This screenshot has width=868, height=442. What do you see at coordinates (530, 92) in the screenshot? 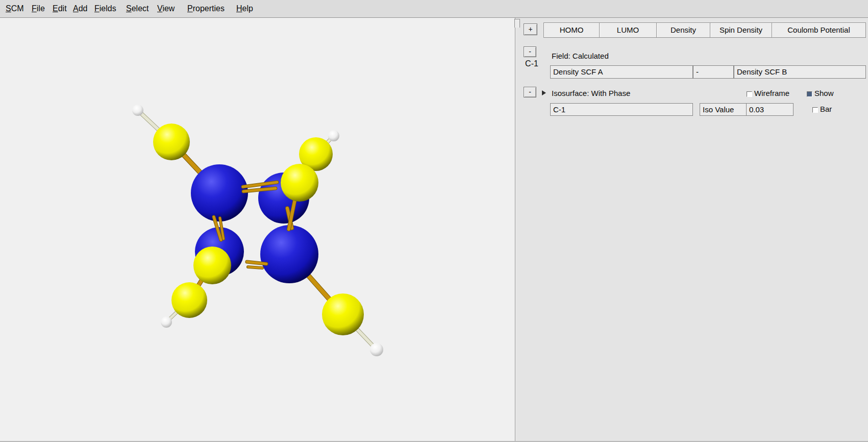
I see `collapse-isosurface-button: -` at bounding box center [530, 92].